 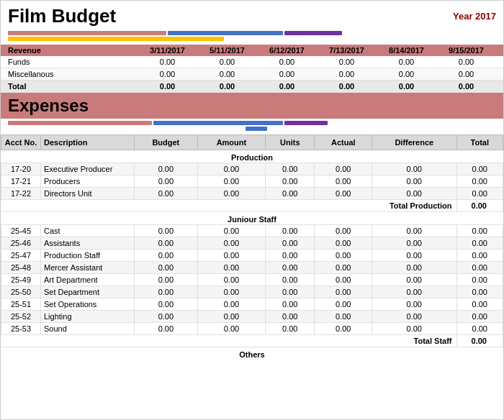 I want to click on funds-v5: 0.00, so click(x=406, y=62).